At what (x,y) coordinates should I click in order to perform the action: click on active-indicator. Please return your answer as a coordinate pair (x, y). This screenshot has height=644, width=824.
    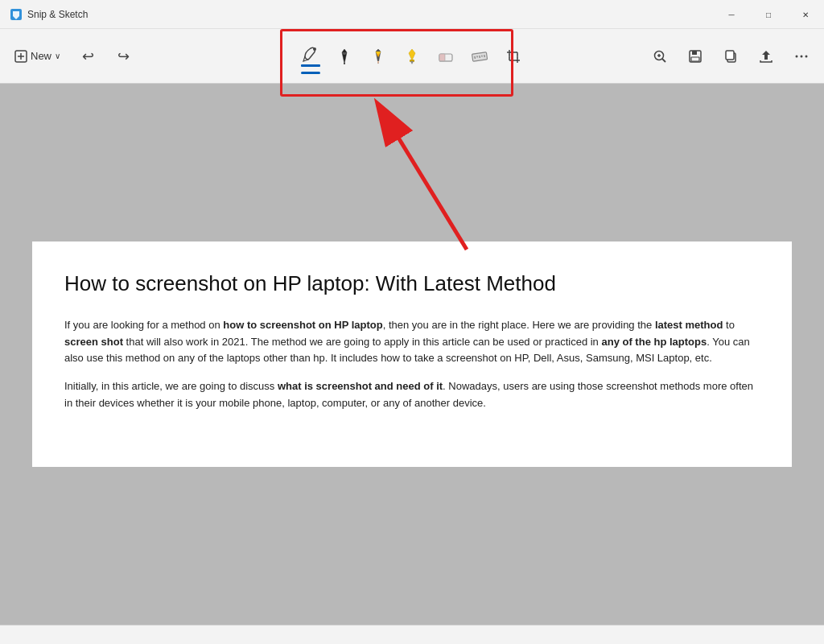
    Looking at the image, I should click on (311, 66).